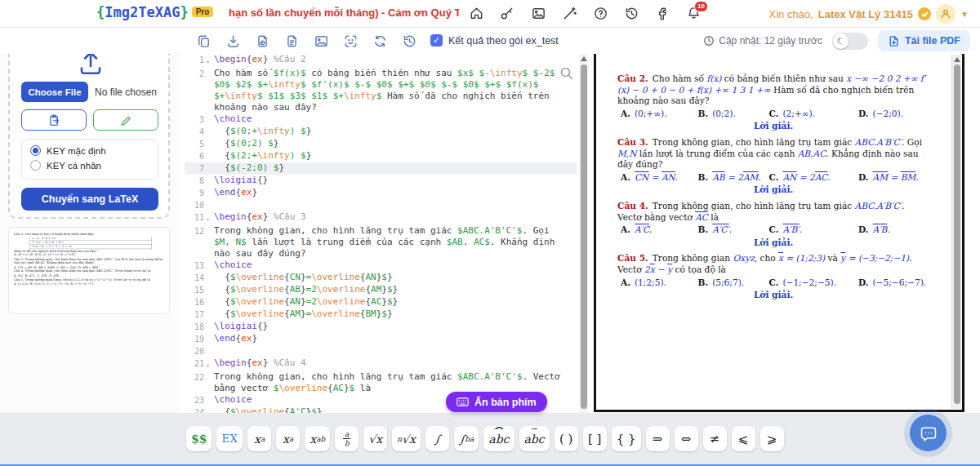 This screenshot has width=980, height=466. I want to click on magic-wand-icon, so click(570, 13).